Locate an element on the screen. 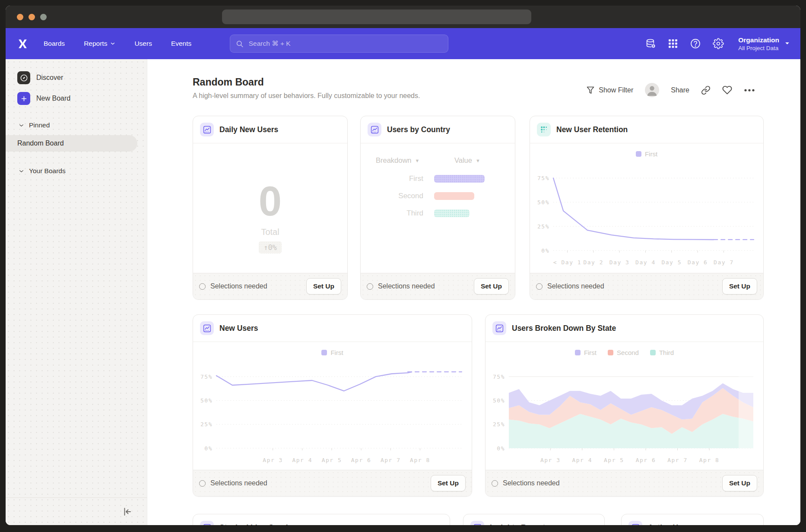  top-navbar: Boards Reports Users Events Organization is located at coordinates (403, 44).